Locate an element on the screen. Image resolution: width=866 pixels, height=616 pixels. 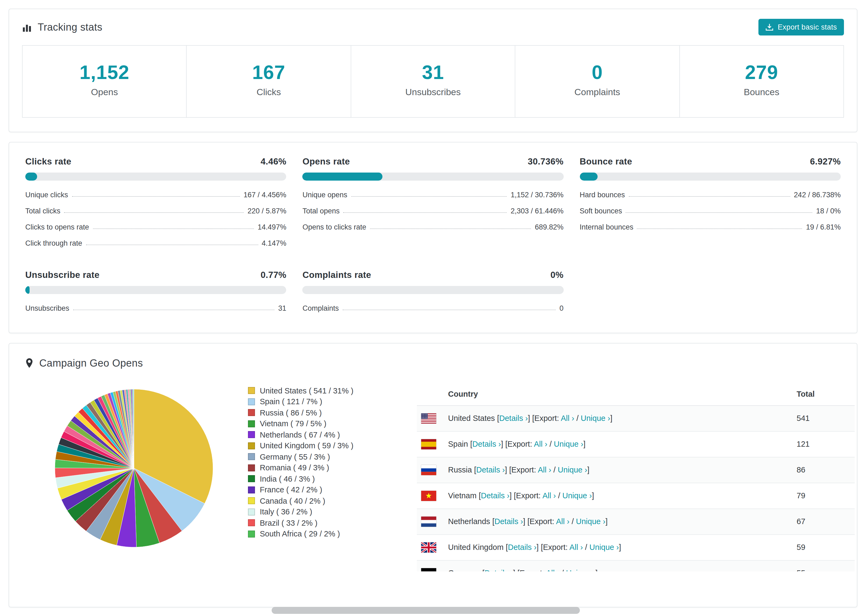
metric-value: 242 / 86.738% is located at coordinates (817, 195).